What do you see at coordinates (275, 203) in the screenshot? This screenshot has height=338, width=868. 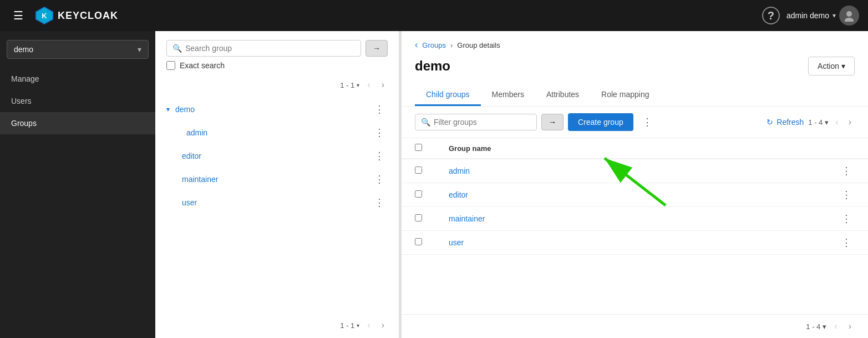 I see `group-item-name: user` at bounding box center [275, 203].